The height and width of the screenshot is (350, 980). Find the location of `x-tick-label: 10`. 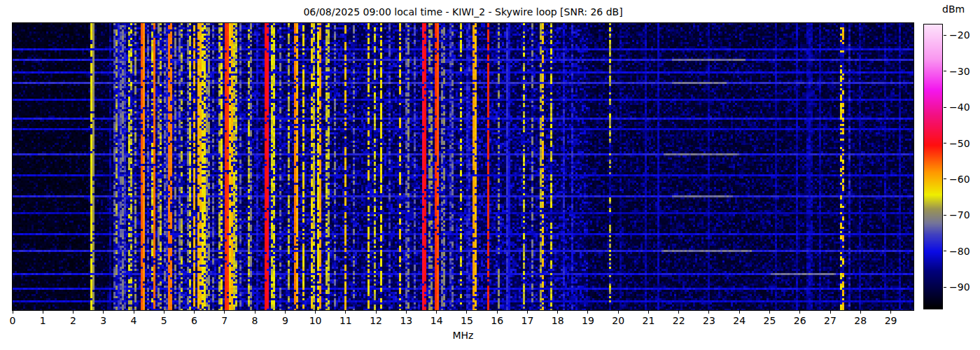

x-tick-label: 10 is located at coordinates (316, 321).